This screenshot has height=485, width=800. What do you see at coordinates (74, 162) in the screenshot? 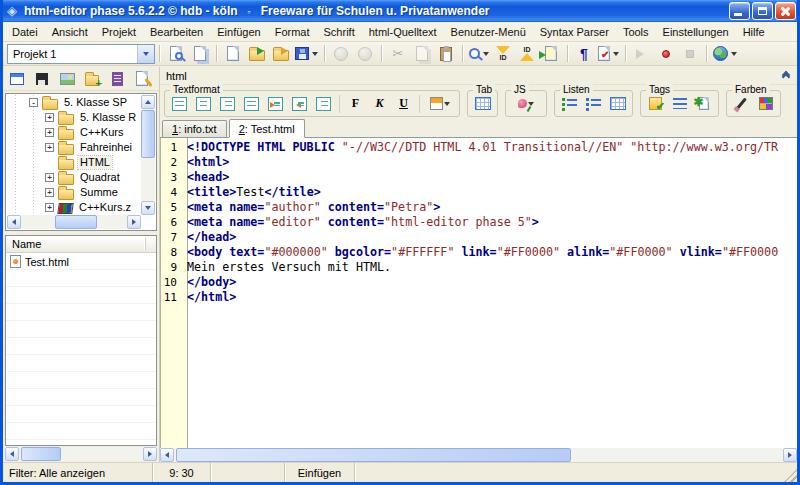
I see `tree-item-html: HTML` at bounding box center [74, 162].